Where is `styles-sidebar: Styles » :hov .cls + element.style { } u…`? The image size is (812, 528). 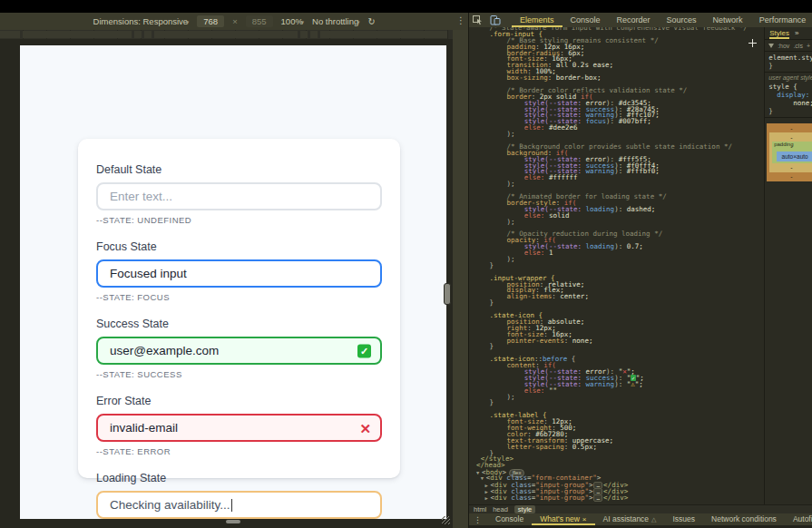
styles-sidebar: Styles » :hov .cls + element.style { } u… is located at coordinates (788, 266).